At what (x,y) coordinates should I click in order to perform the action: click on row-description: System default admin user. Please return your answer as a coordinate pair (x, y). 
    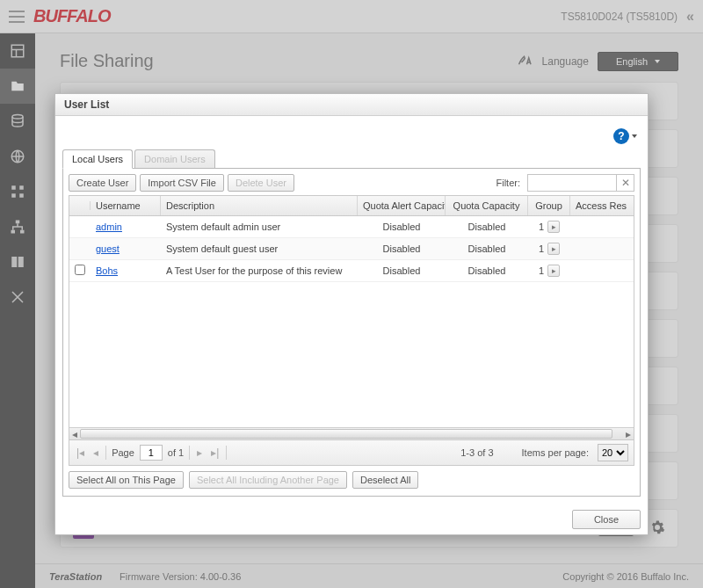
    Looking at the image, I should click on (259, 227).